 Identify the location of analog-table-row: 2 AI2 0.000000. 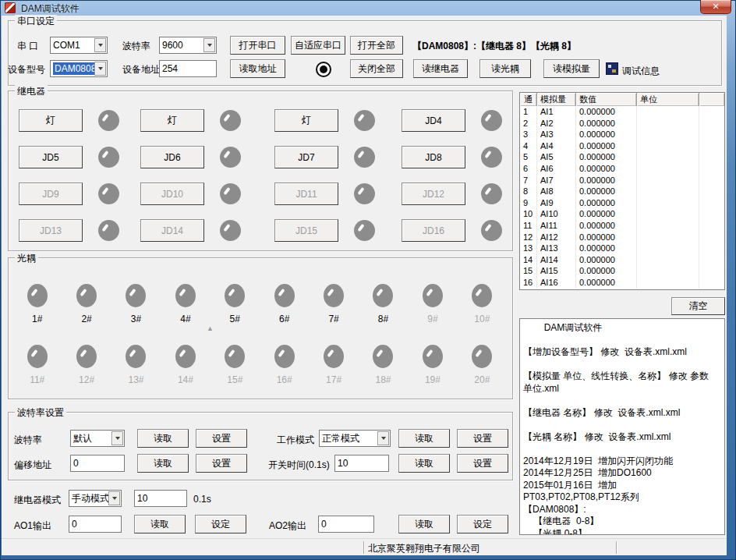
(622, 123).